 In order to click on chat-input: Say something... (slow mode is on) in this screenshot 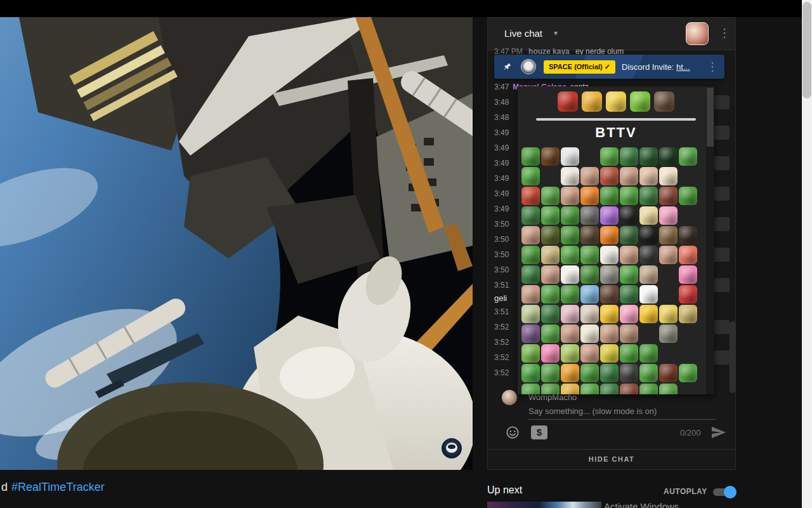, I will do `click(622, 411)`.